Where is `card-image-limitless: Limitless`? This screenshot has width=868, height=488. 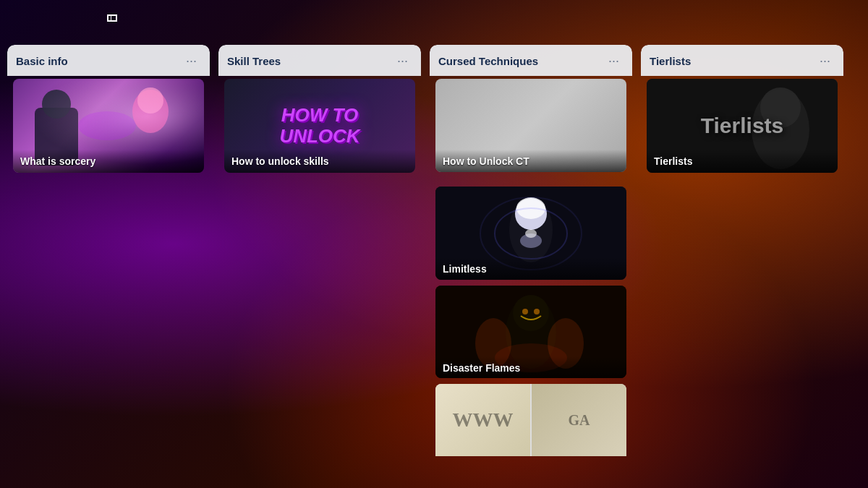
card-image-limitless: Limitless is located at coordinates (531, 233).